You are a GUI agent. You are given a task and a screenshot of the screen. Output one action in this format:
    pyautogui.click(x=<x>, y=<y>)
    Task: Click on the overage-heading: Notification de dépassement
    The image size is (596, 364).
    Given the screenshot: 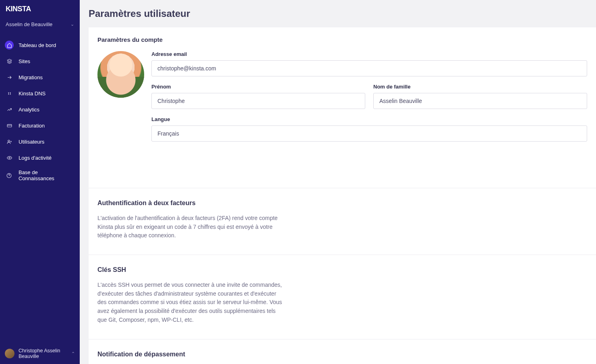 What is the action you would take?
    pyautogui.click(x=342, y=354)
    